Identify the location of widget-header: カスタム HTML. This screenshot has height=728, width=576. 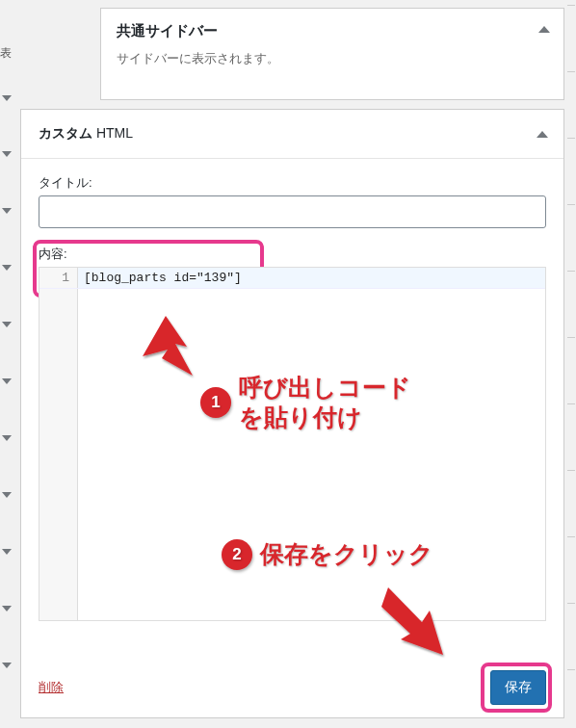
(293, 135).